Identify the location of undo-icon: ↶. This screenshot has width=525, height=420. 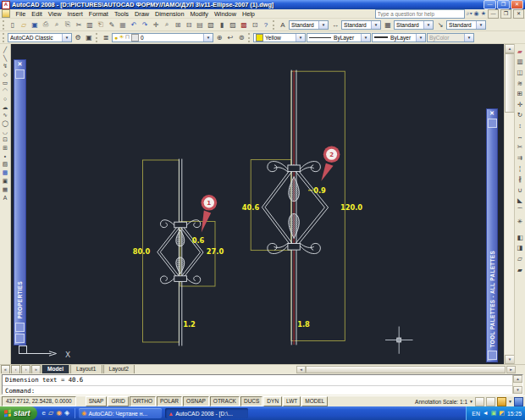
(134, 25).